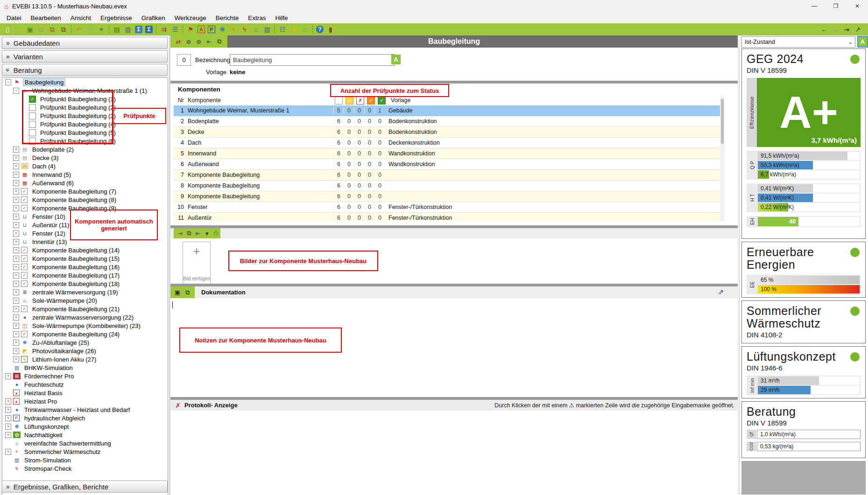  I want to click on tree-item: +▦Außenwand (6), so click(85, 183).